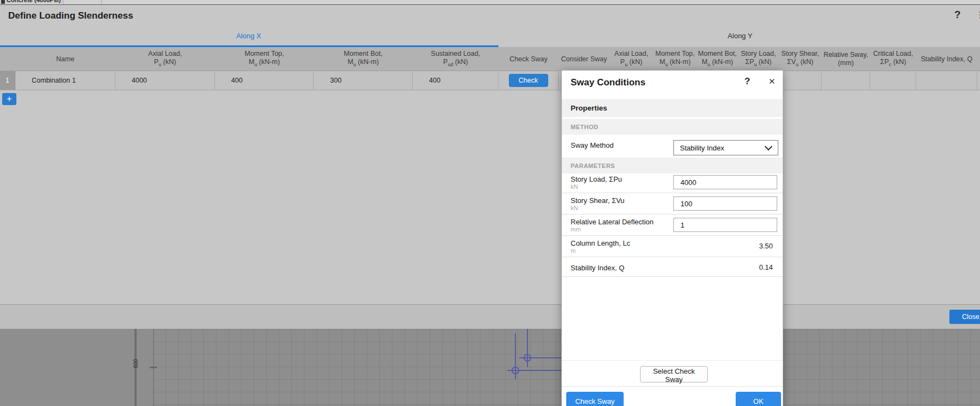  What do you see at coordinates (759, 399) in the screenshot?
I see `ok-button: OK` at bounding box center [759, 399].